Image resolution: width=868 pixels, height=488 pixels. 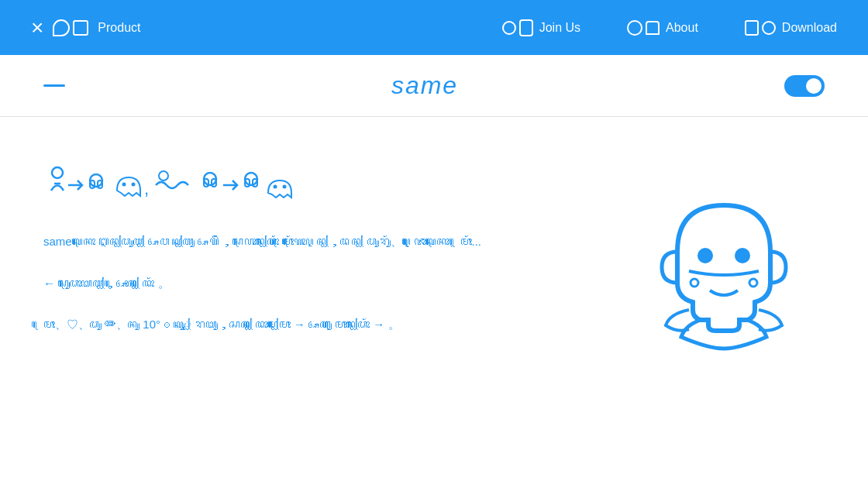 What do you see at coordinates (318, 187) in the screenshot?
I see `heading-row: ,` at bounding box center [318, 187].